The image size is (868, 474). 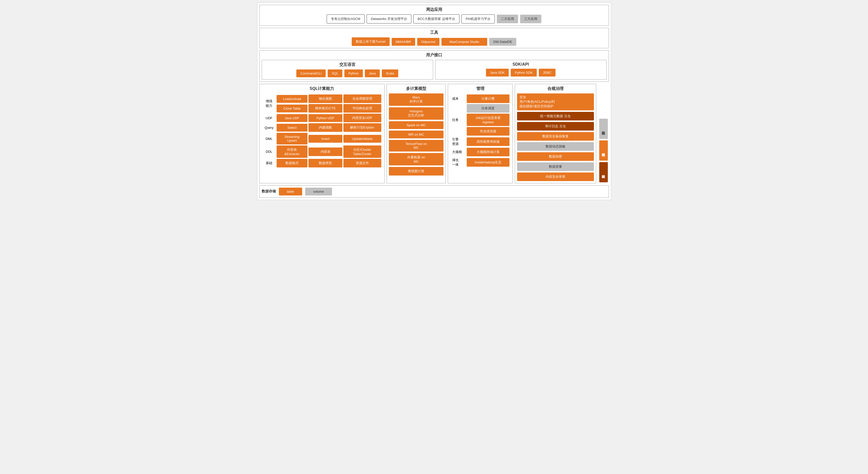 I want to click on compliance-quality: 数据质量, so click(x=555, y=167).